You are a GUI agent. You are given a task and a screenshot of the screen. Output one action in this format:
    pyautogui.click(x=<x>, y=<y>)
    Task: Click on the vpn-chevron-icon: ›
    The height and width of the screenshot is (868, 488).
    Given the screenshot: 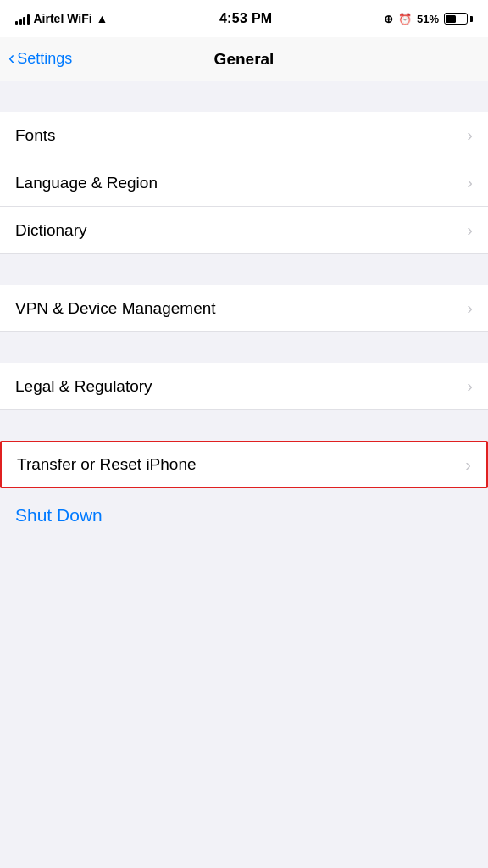 What is the action you would take?
    pyautogui.click(x=469, y=309)
    